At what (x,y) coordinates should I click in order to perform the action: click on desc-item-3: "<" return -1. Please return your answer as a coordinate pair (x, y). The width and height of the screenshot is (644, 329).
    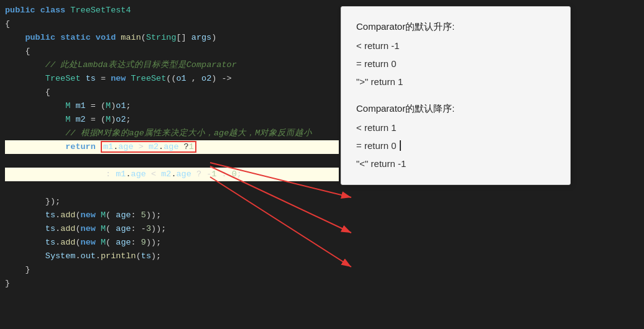
    Looking at the image, I should click on (456, 164).